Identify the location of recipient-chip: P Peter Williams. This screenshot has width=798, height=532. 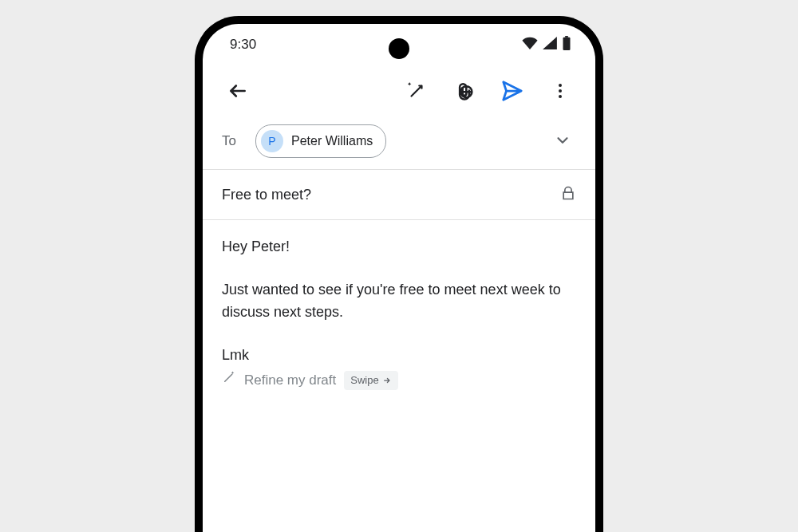
(321, 141).